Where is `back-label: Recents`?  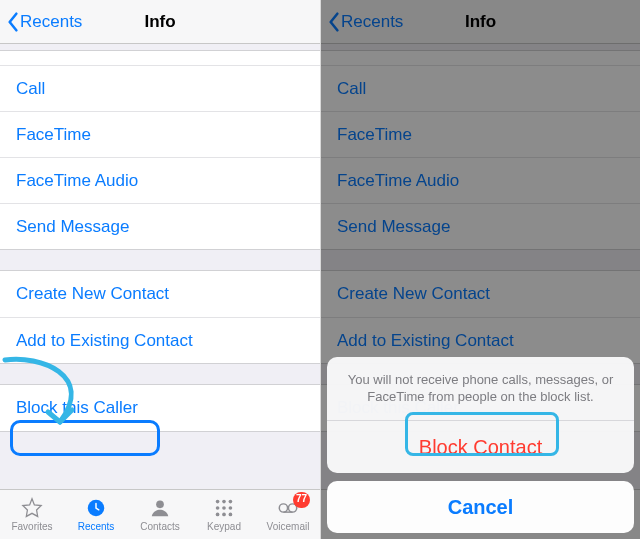 back-label: Recents is located at coordinates (51, 22).